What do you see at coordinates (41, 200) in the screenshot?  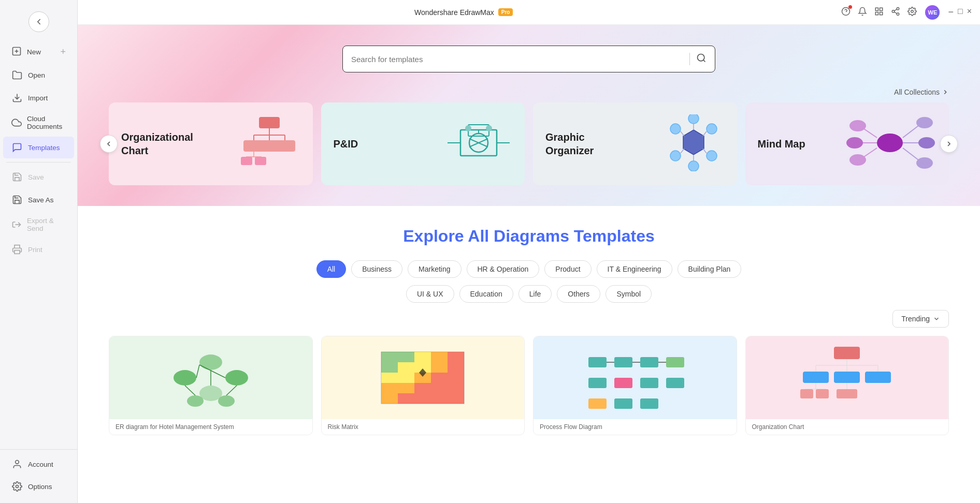 I see `saveas-label: Save As` at bounding box center [41, 200].